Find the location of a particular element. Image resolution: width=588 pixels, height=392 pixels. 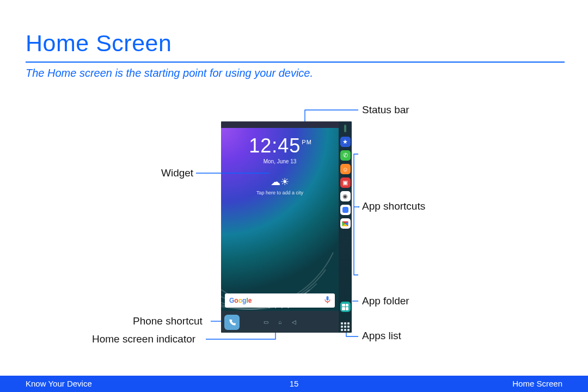

callout-home-indicator: Home screen indicator is located at coordinates (144, 339).